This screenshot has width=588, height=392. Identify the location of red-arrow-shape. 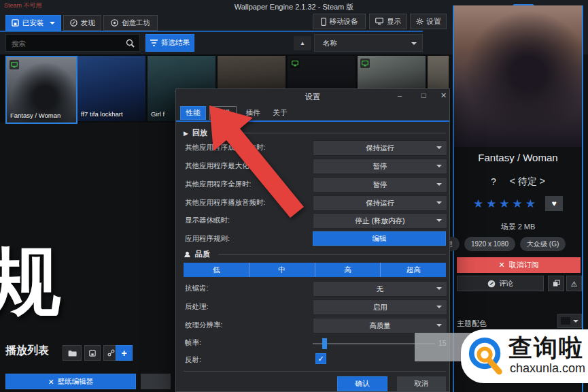
(257, 162).